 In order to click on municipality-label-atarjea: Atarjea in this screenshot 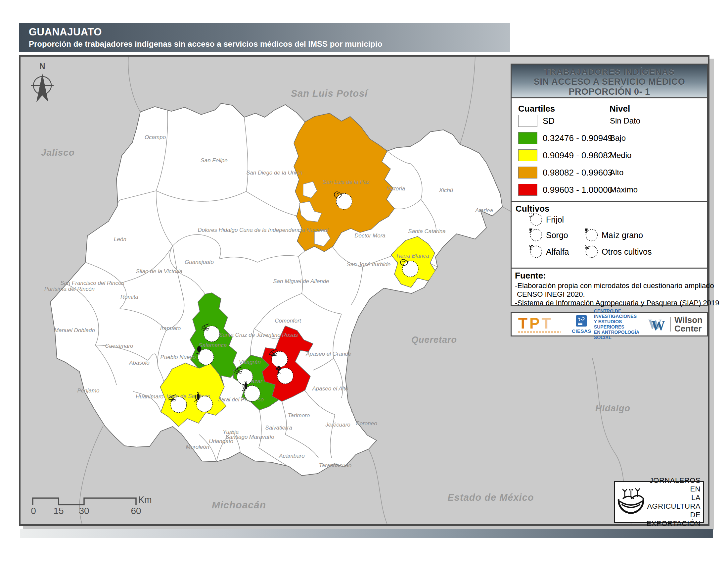, I will do `click(484, 210)`.